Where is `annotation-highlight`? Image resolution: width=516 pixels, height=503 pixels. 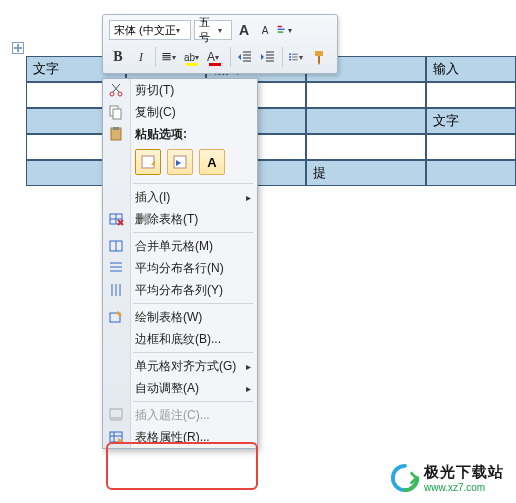
annotation-highlight is located at coordinates (182, 466).